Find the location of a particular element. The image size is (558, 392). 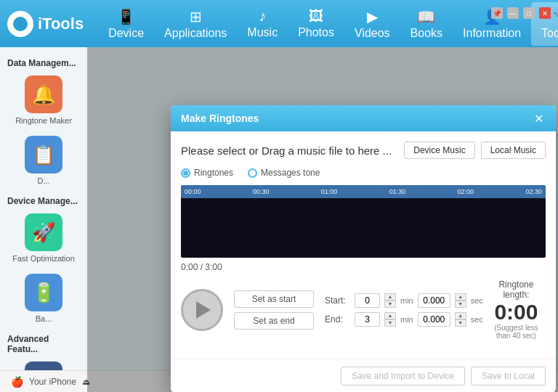

music-source-buttons: Device Music Local Music is located at coordinates (475, 150).